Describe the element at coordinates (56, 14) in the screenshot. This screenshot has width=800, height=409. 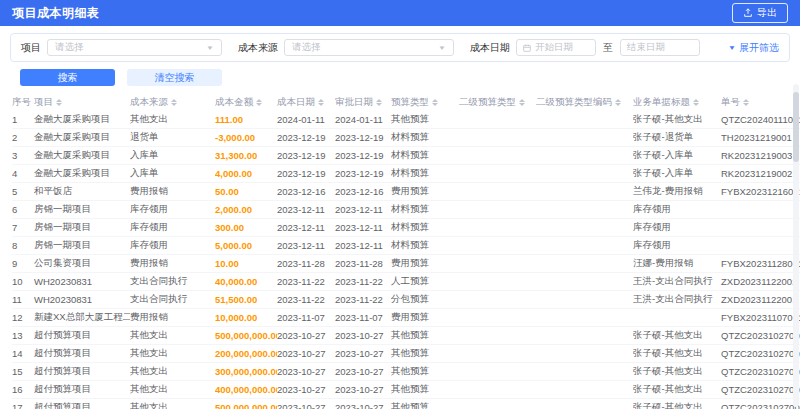
I see `page-title: 项目成本明细表` at that location.